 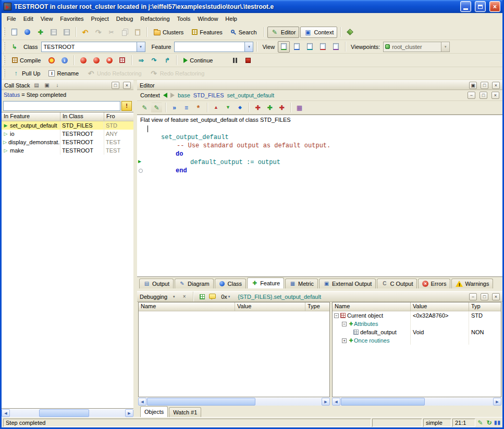 I want to click on debugging-close-button: ×, so click(x=496, y=297).